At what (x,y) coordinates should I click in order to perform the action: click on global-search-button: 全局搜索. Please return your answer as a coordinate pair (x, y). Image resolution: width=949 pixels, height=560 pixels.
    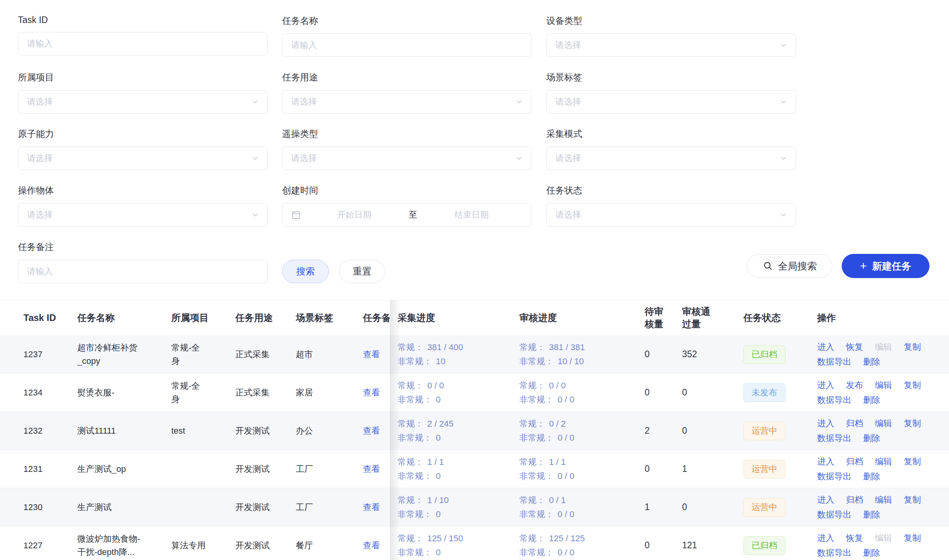
    Looking at the image, I should click on (790, 266).